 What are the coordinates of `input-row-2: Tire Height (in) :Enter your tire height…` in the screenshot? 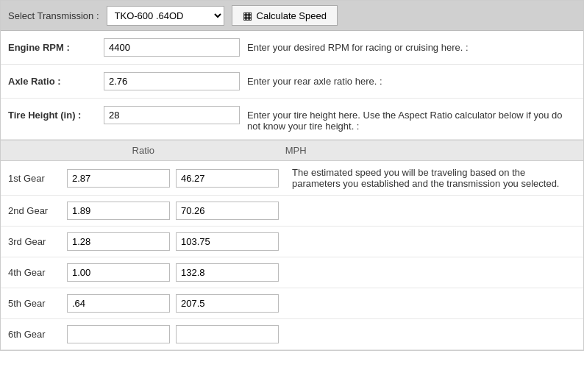 It's located at (292, 119).